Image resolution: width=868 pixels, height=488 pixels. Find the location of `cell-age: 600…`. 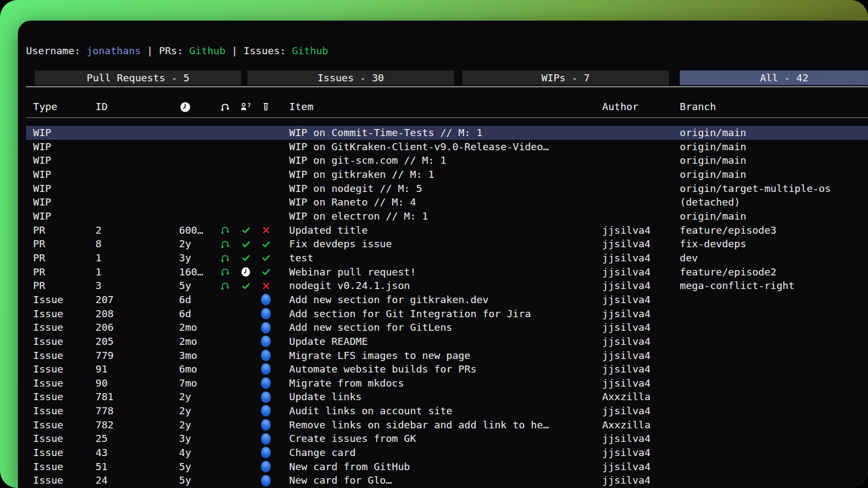

cell-age: 600… is located at coordinates (191, 230).